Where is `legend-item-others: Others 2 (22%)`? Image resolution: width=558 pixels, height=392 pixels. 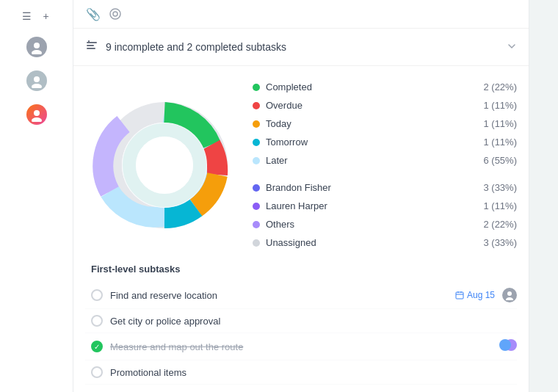 legend-item-others: Others 2 (22%) is located at coordinates (385, 225).